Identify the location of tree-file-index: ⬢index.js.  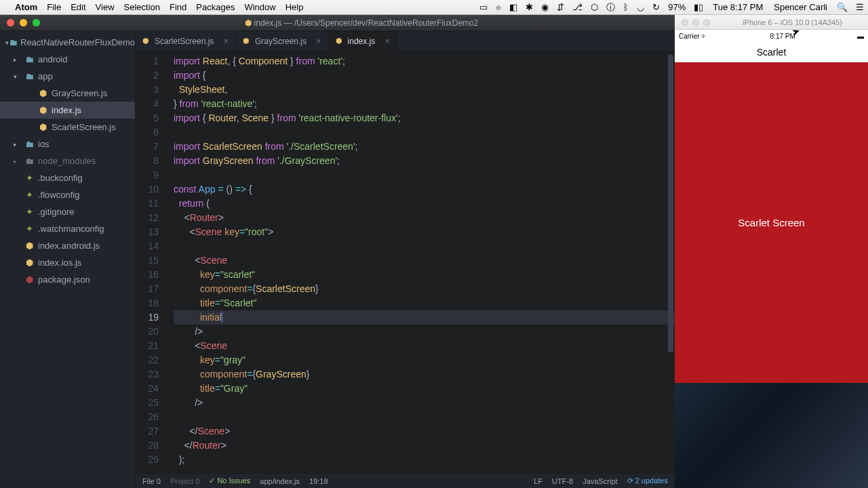
(68, 110).